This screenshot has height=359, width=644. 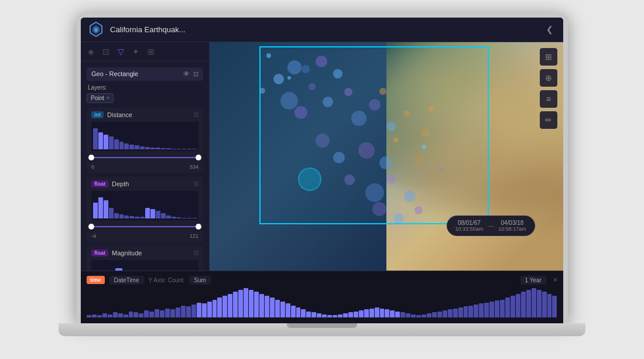 I want to click on timeline-axis-value: Sum, so click(x=200, y=280).